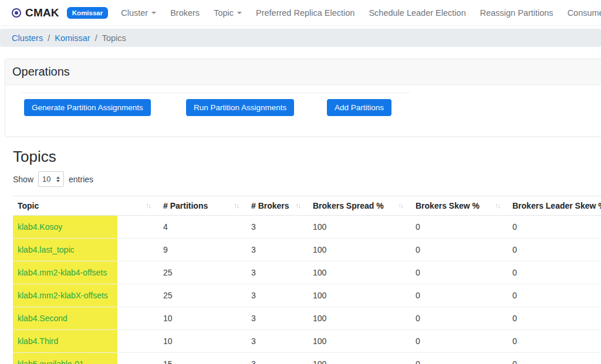 Image resolution: width=601 pixels, height=364 pixels. What do you see at coordinates (86, 341) in the screenshot?
I see `topic-cell: klab4.Third` at bounding box center [86, 341].